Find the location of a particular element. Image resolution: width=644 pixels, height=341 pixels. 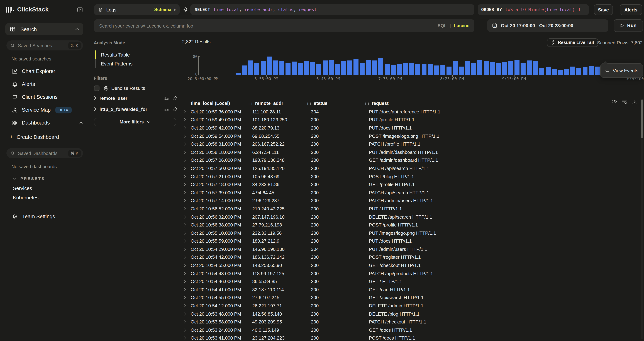

analysis-mode-event-patterns: Event Patterns is located at coordinates (137, 64).